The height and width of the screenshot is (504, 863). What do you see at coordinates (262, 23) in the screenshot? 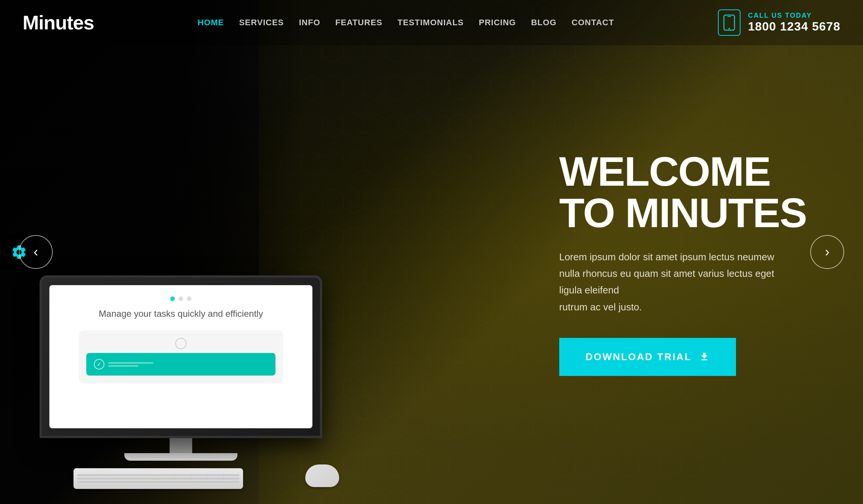
I see `nav-item-services: SERVICES` at bounding box center [262, 23].